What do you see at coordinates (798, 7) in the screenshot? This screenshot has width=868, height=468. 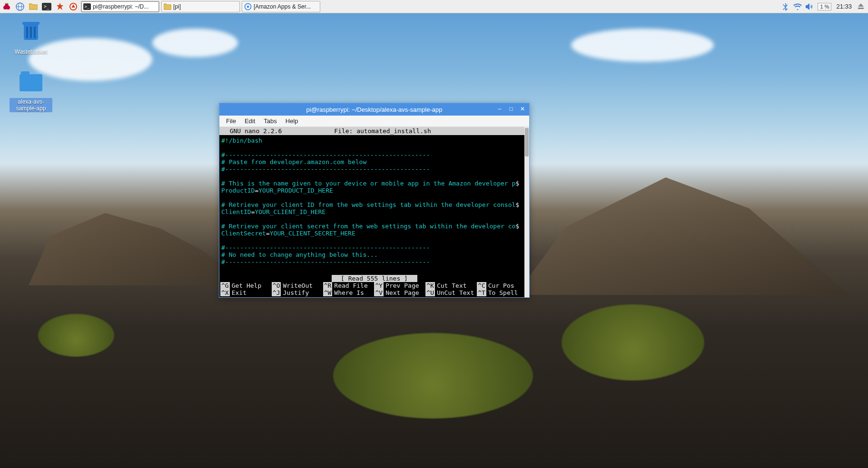 I see `wifi-icon` at bounding box center [798, 7].